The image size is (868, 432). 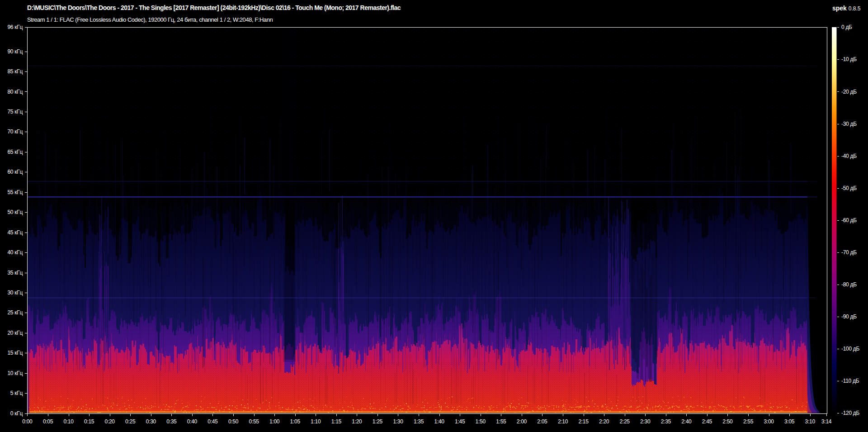 I want to click on svg-text: 2:35, so click(x=666, y=422).